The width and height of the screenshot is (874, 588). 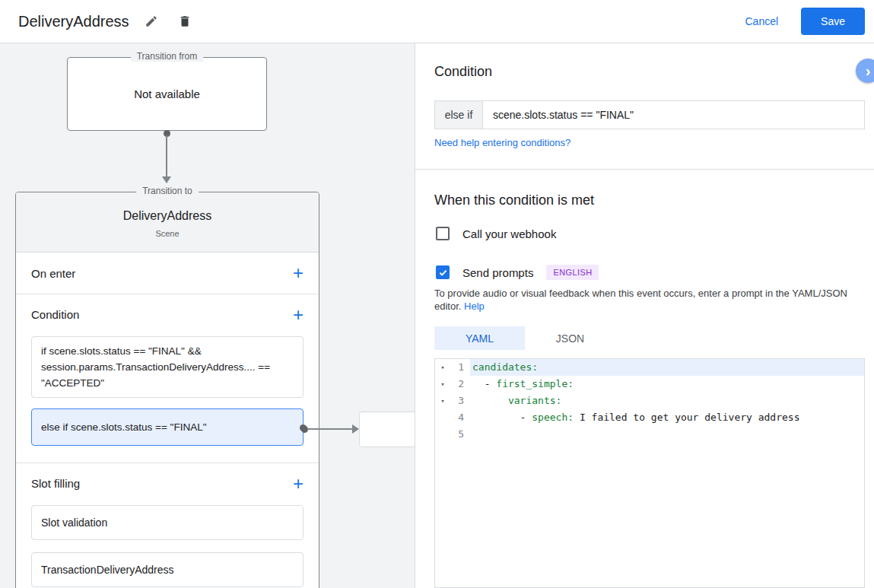 What do you see at coordinates (167, 570) in the screenshot?
I see `slot-item: TransactionDeliveryAddress` at bounding box center [167, 570].